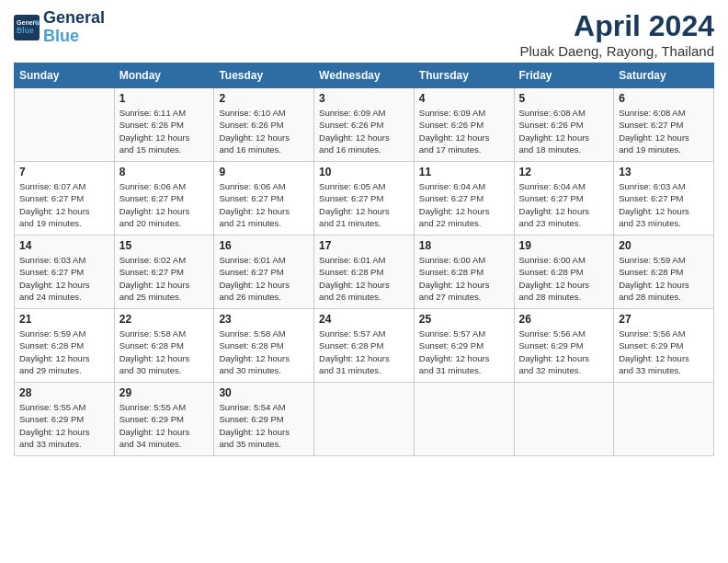 This screenshot has height=563, width=728. I want to click on calendar-cell: 21Sunrise: 5:59 AM Sunset: 6:28 PM Dayli…, so click(64, 346).